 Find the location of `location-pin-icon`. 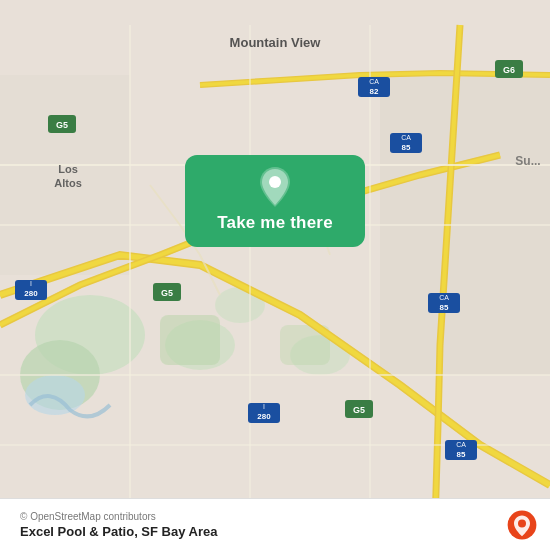

location-pin-icon is located at coordinates (275, 187).